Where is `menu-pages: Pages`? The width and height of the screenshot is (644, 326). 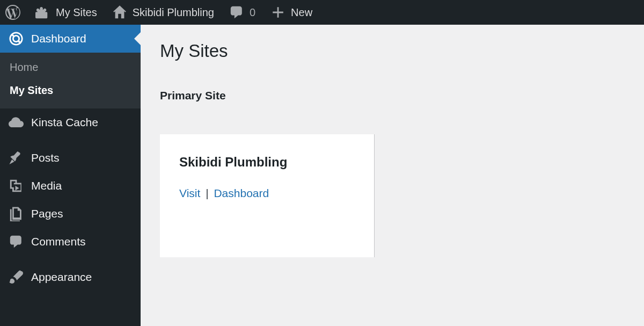
menu-pages: Pages is located at coordinates (70, 214).